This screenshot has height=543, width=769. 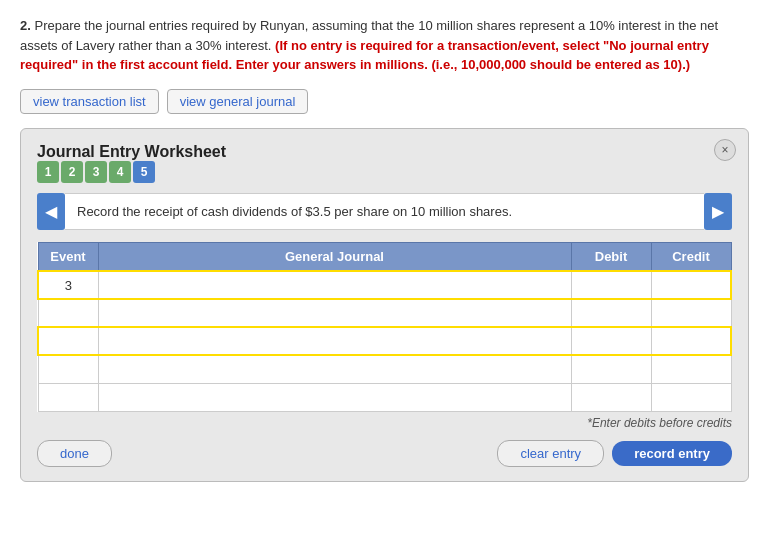 I want to click on tab-3: 3, so click(x=96, y=172).